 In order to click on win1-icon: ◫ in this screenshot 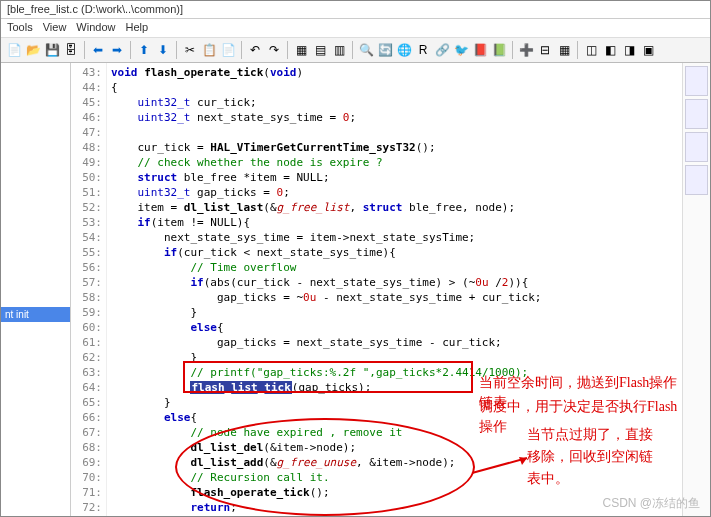, I will do `click(591, 50)`.